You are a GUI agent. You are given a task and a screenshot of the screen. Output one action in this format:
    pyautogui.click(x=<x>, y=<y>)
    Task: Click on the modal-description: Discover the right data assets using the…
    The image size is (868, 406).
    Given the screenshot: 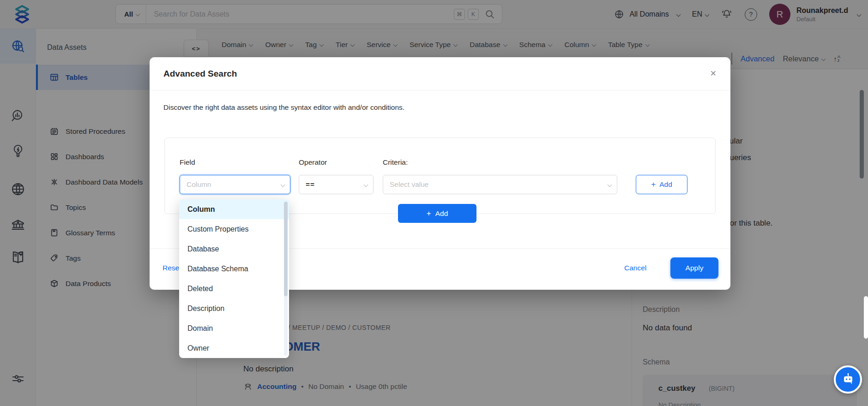 What is the action you would take?
    pyautogui.click(x=284, y=107)
    